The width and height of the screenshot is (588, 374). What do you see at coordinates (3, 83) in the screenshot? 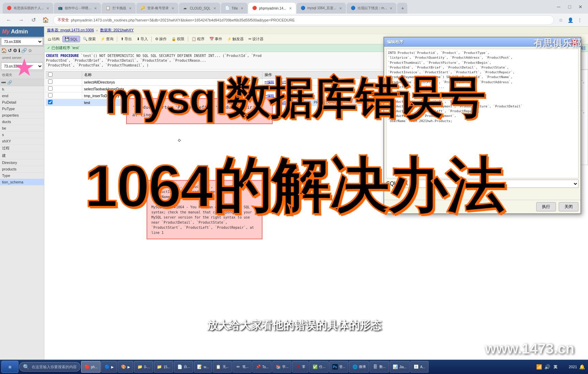
I see `folder-minus-icon: ➖` at bounding box center [3, 83].